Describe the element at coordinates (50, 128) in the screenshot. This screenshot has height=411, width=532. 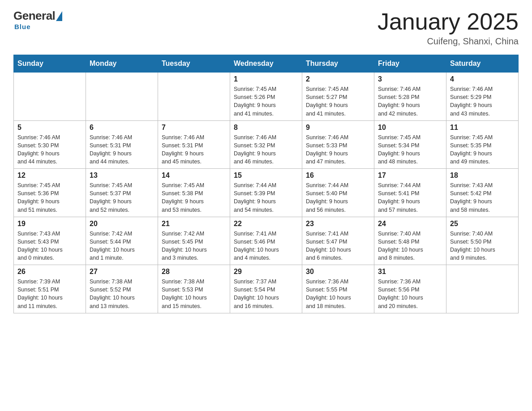
I see `day-number: 5` at that location.